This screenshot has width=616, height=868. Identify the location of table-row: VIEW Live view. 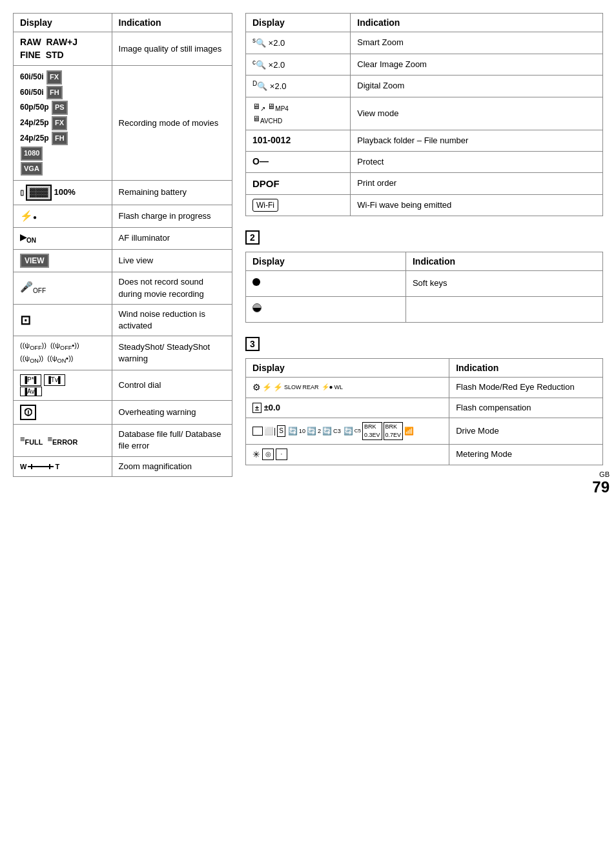
(123, 261).